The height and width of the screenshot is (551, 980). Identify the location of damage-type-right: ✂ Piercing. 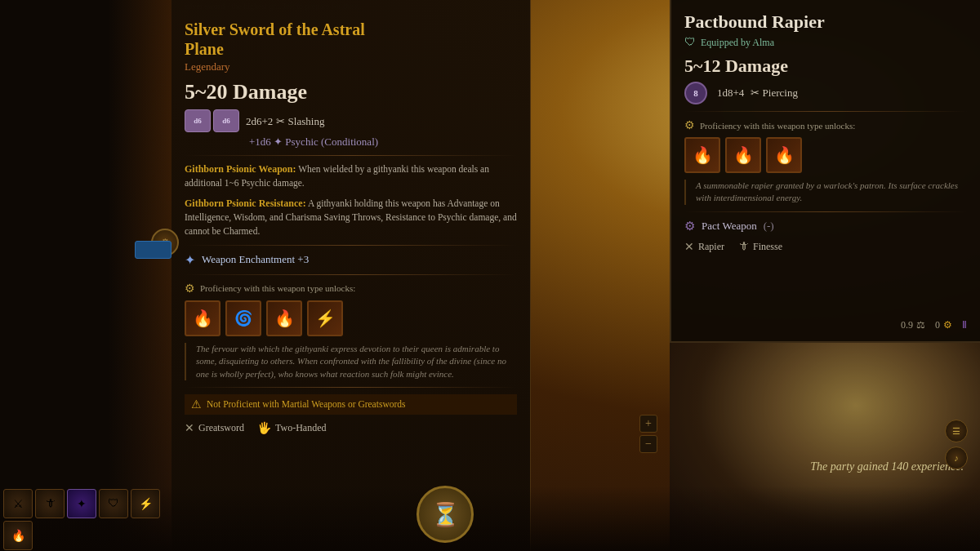
(774, 93).